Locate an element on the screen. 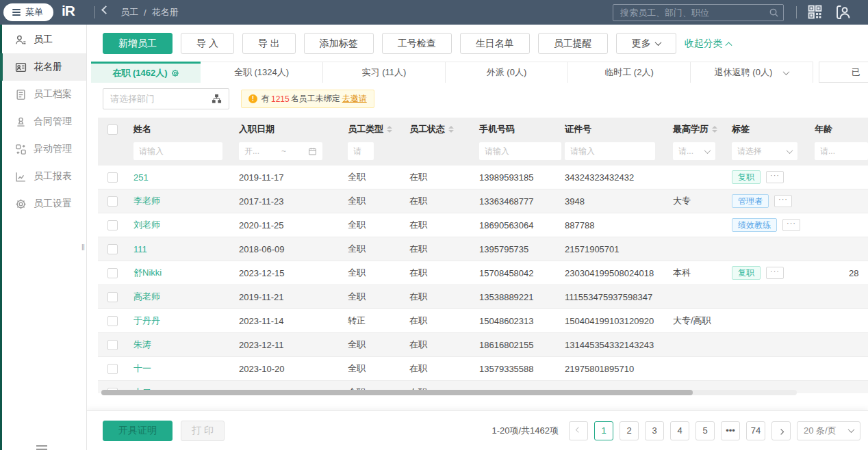  phone-filter-input is located at coordinates (520, 151).